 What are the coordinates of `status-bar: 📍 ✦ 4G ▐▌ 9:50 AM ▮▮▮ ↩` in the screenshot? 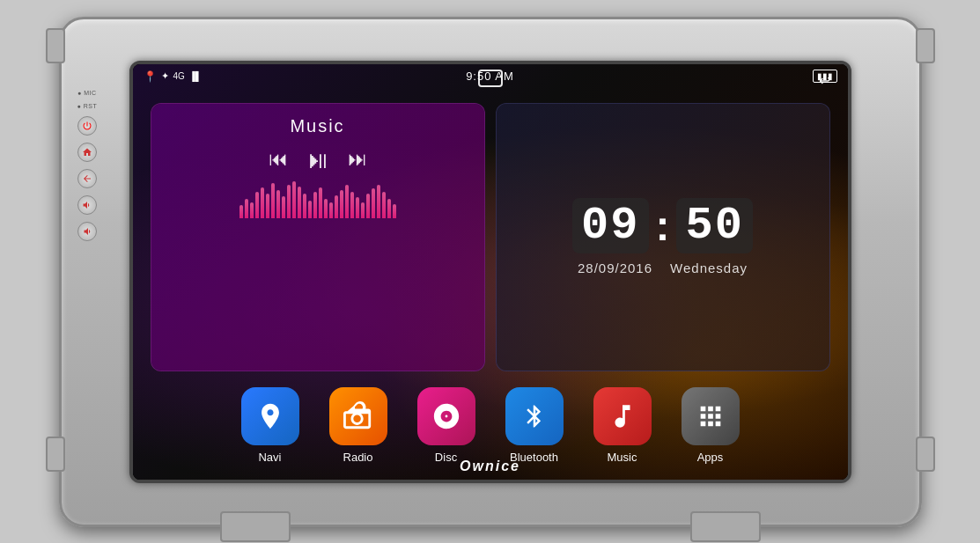 It's located at (490, 77).